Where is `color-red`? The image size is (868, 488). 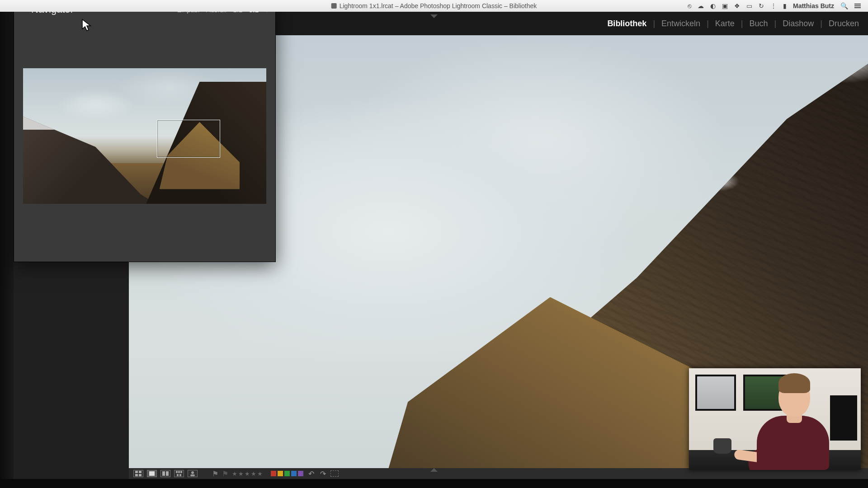
color-red is located at coordinates (274, 474).